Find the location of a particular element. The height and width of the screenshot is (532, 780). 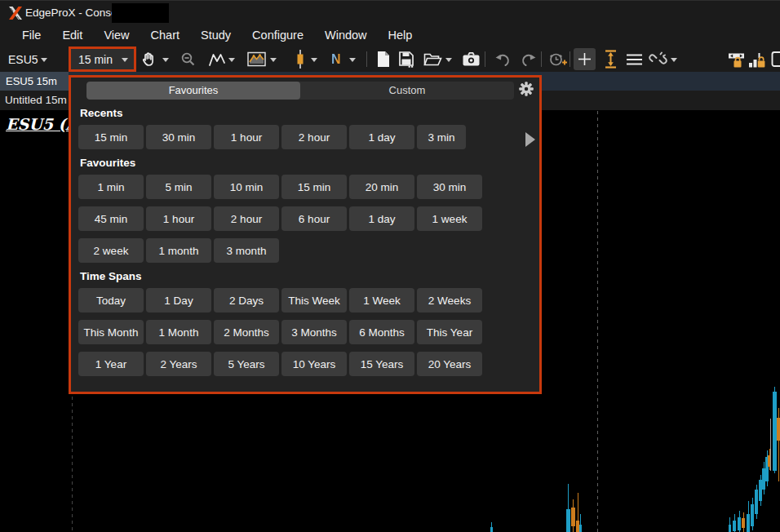

menu-item-help: Help is located at coordinates (401, 36).